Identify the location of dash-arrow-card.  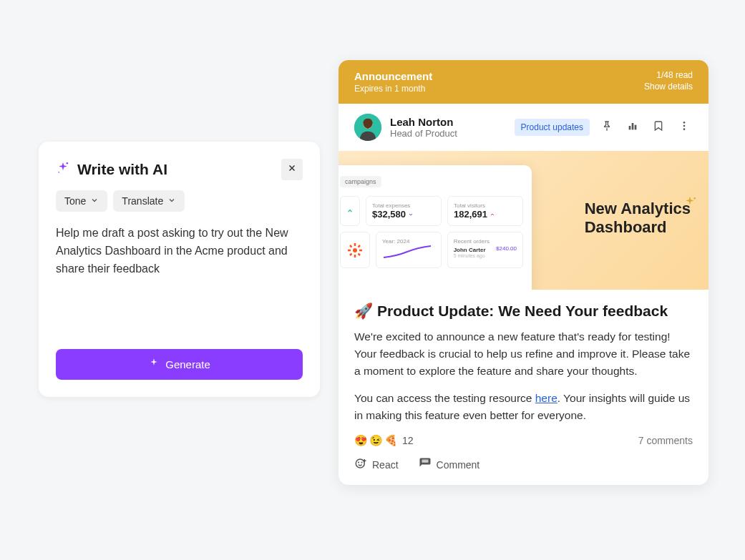
(350, 211).